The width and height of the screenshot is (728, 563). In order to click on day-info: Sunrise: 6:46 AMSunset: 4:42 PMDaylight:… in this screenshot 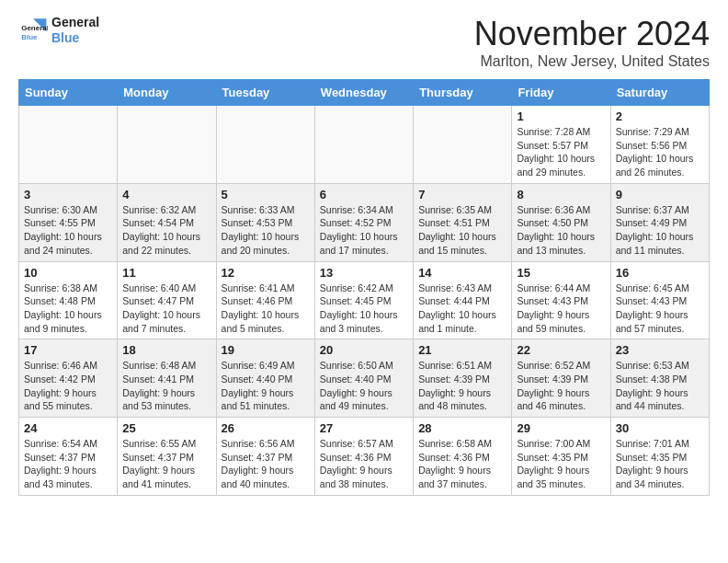, I will do `click(68, 386)`.